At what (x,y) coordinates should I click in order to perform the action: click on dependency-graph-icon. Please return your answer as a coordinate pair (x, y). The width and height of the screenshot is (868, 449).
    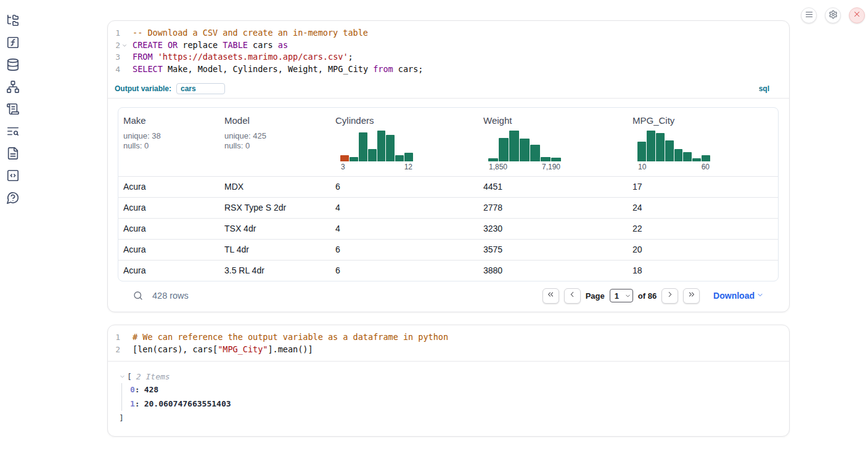
    Looking at the image, I should click on (13, 87).